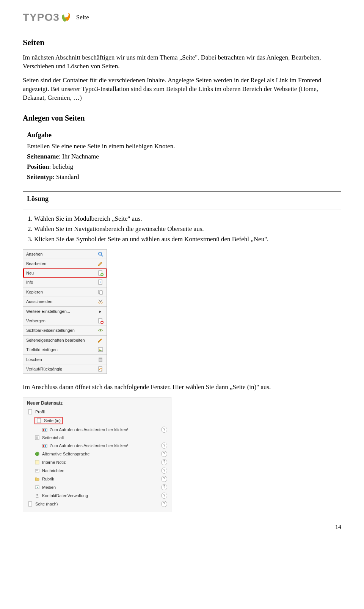 The width and height of the screenshot is (364, 609). Describe the element at coordinates (182, 62) in the screenshot. I see `intro-paragraph-1: Im nächsten Abschnitt beschäftigen wir u…` at that location.